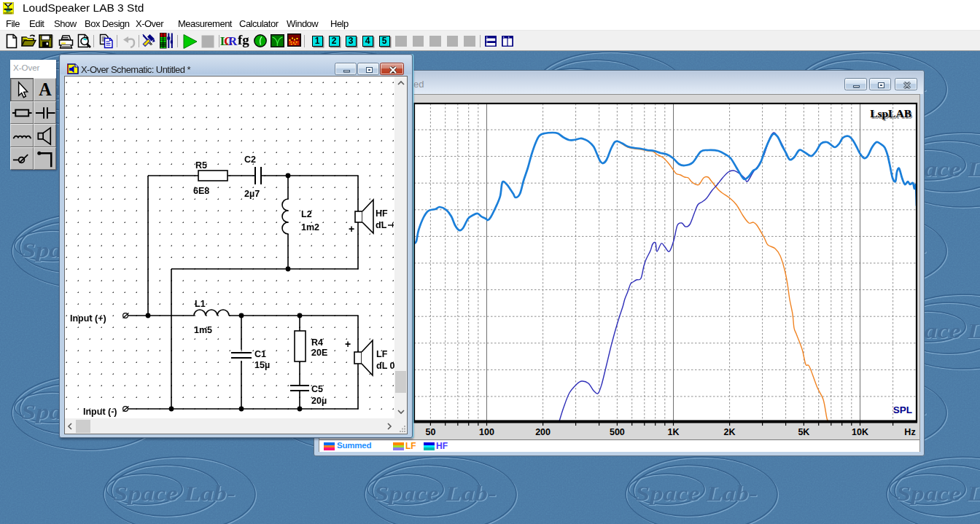 This screenshot has width=980, height=524. What do you see at coordinates (317, 389) in the screenshot?
I see `svg-text: C5` at bounding box center [317, 389].